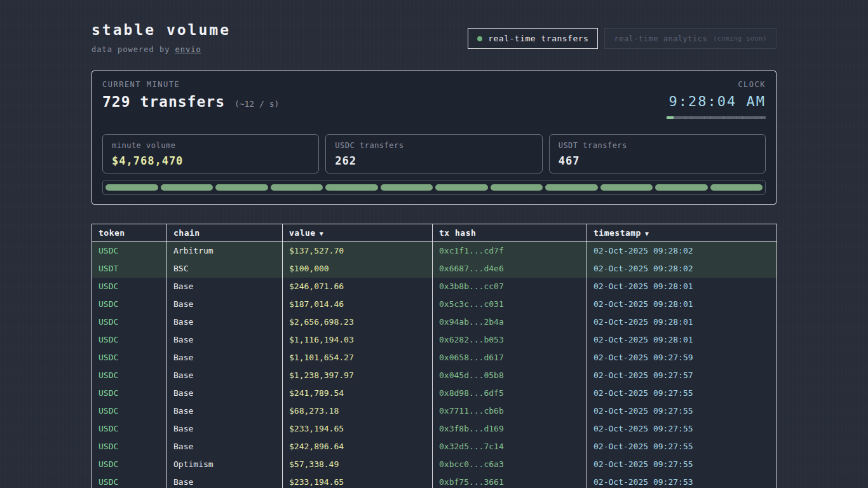  Describe the element at coordinates (161, 38) in the screenshot. I see `title-block: stable volume data powered by envio` at that location.